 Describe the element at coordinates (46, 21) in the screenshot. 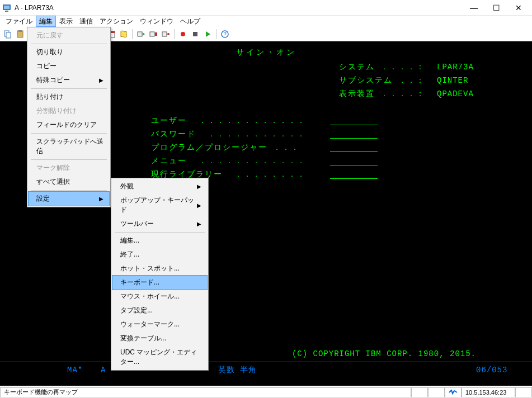

I see `menu-edit: 編集` at that location.